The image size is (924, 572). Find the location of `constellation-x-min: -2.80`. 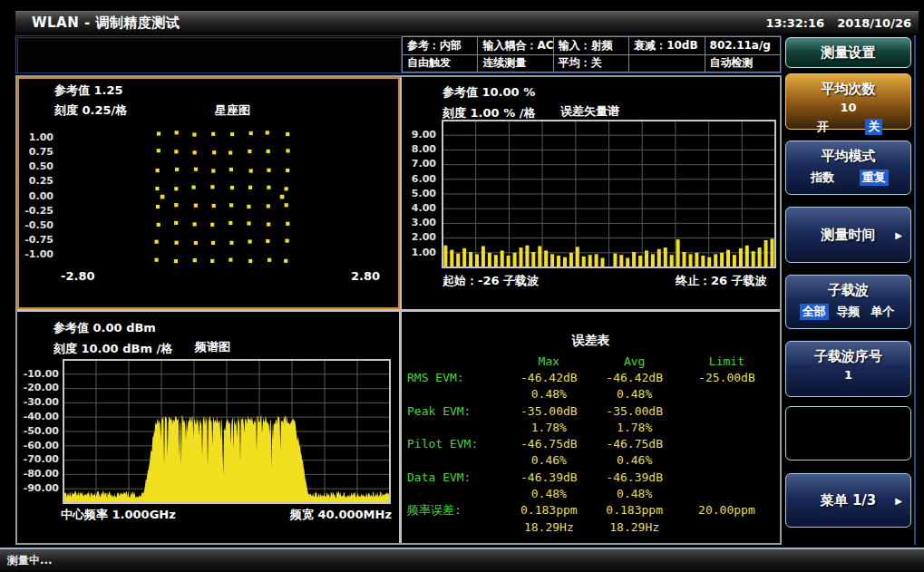

constellation-x-min: -2.80 is located at coordinates (78, 276).